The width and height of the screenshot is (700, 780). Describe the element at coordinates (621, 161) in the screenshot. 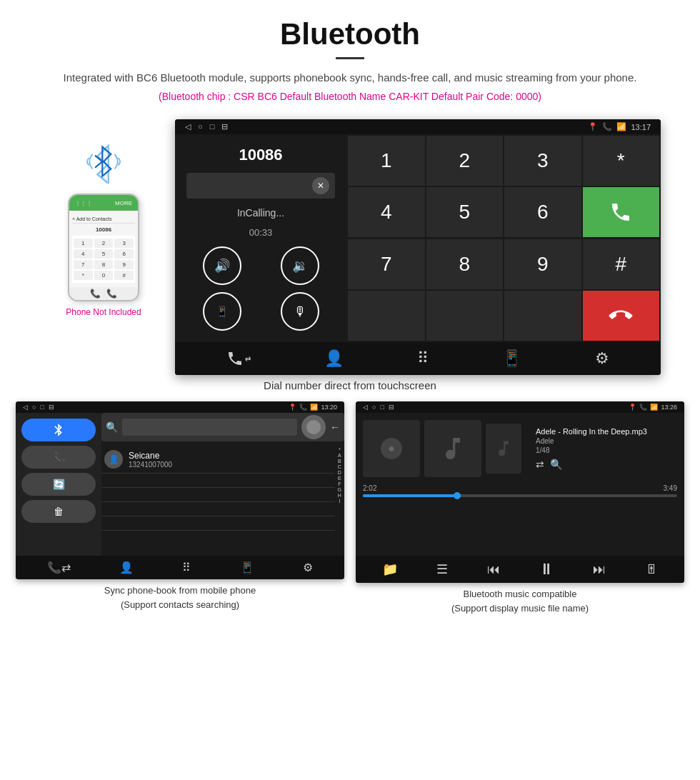

I see `dial-key-star: *` at that location.